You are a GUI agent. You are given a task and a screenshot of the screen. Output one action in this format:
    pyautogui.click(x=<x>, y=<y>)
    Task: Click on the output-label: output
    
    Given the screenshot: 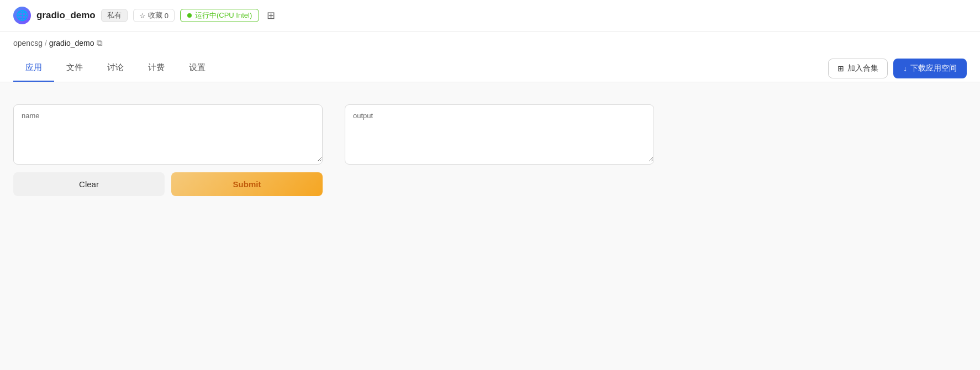 What is the action you would take?
    pyautogui.click(x=499, y=113)
    